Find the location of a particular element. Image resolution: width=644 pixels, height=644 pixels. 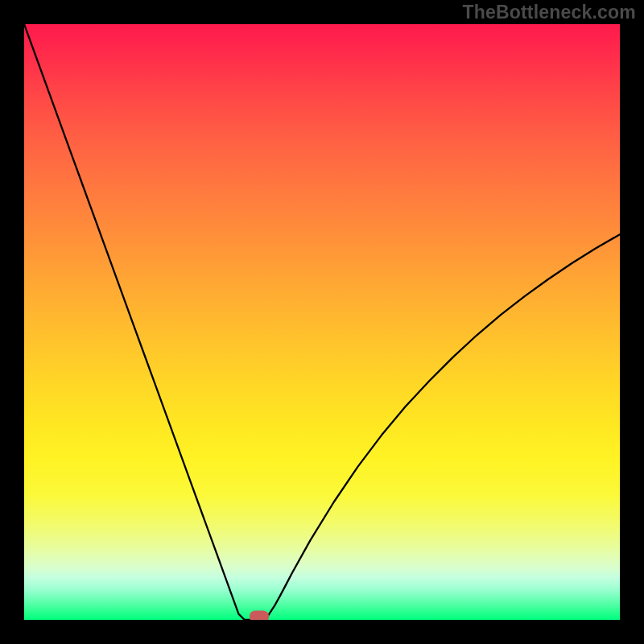

watermark-text: TheBottleneck.com is located at coordinates (549, 13).